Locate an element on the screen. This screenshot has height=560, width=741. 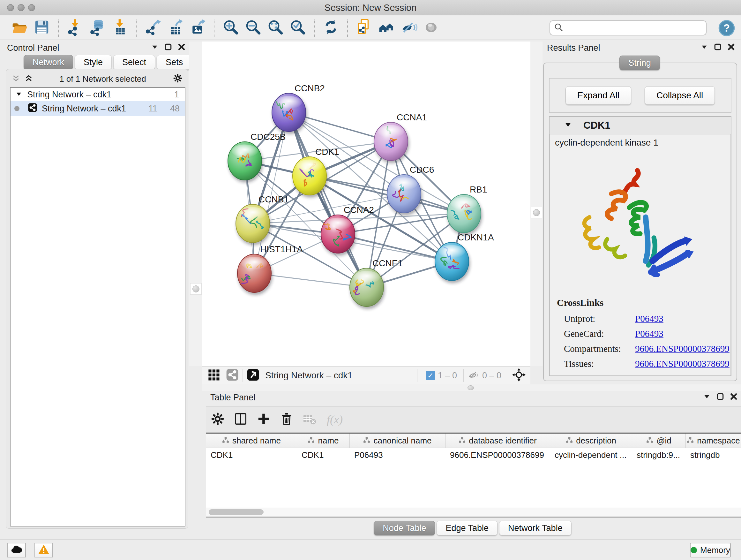
expand-all-button: Expand All is located at coordinates (598, 95).